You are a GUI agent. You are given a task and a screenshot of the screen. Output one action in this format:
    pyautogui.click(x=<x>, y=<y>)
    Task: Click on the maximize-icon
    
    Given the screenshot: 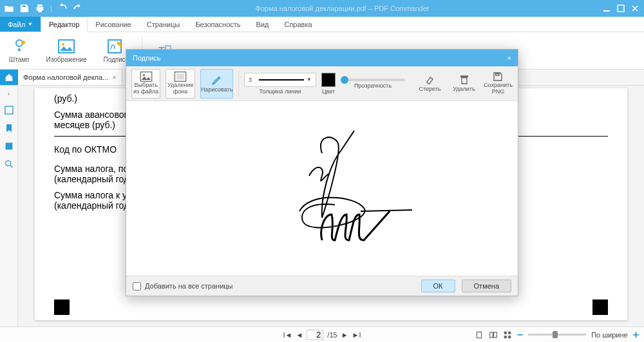 What is the action you would take?
    pyautogui.click(x=621, y=8)
    